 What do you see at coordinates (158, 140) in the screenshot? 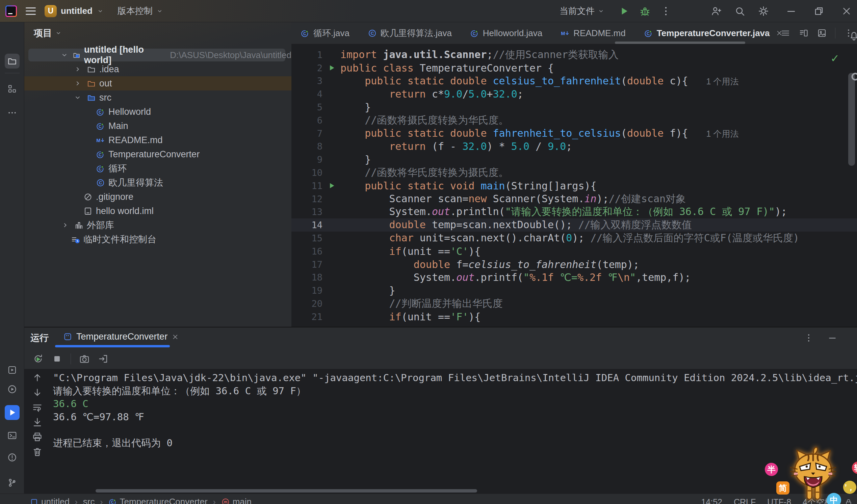
I see `tree-item-README.md: MREADME.md` at bounding box center [158, 140].